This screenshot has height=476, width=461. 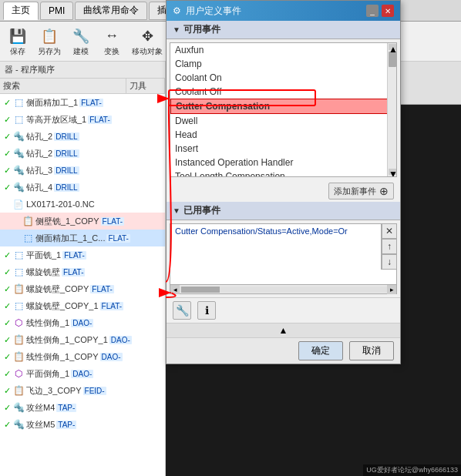 What do you see at coordinates (284, 92) in the screenshot?
I see `event-coolantoff: Coolant Off` at bounding box center [284, 92].